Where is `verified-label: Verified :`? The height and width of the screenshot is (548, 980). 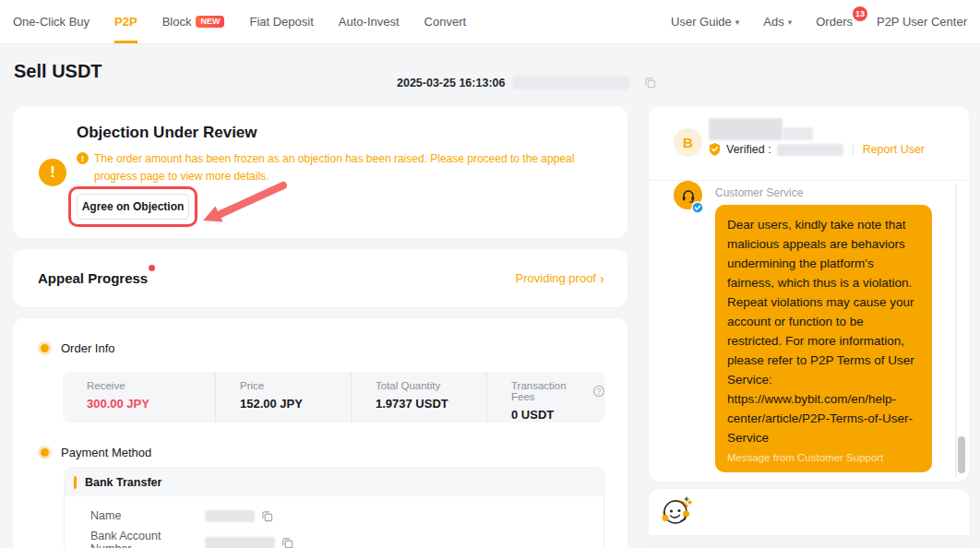
verified-label: Verified : is located at coordinates (749, 149).